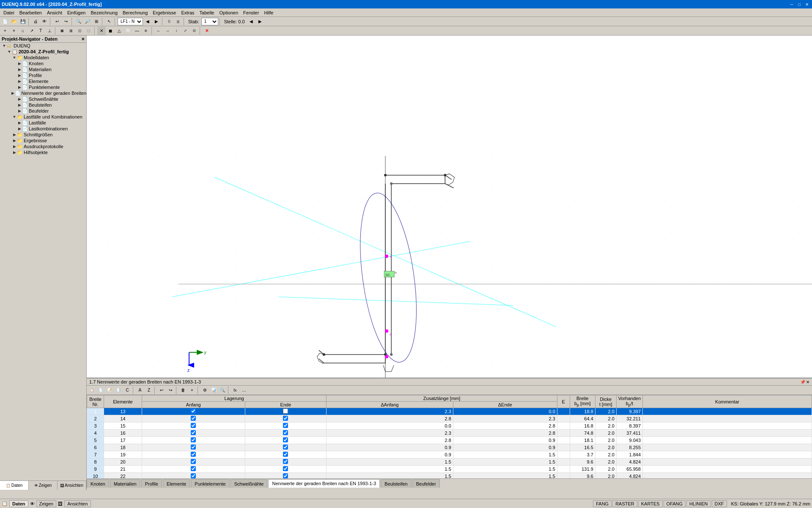 The width and height of the screenshot is (812, 508). Describe the element at coordinates (450, 462) in the screenshot. I see `table-row: 8 20 1.5 1.5 9.6 2.0 4.824` at that location.